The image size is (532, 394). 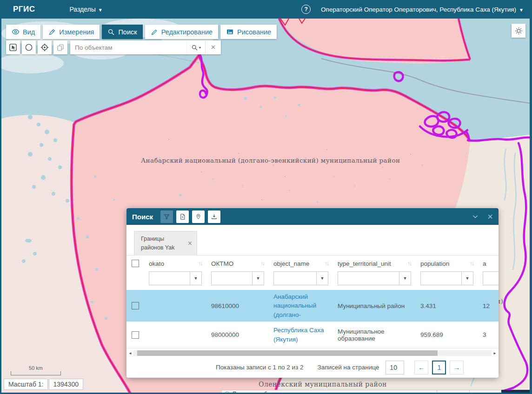 I want to click on topbar-right: ? Операторский Оператор Операторович, Ре…, so click(x=412, y=9).